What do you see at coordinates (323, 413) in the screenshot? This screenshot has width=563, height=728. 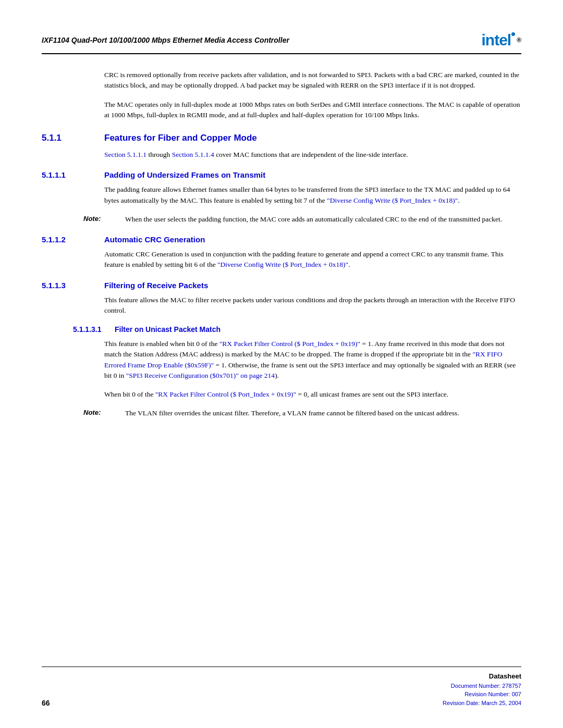 I see `note-text-2: The VLAN filter overrides the unicast fi…` at bounding box center [323, 413].